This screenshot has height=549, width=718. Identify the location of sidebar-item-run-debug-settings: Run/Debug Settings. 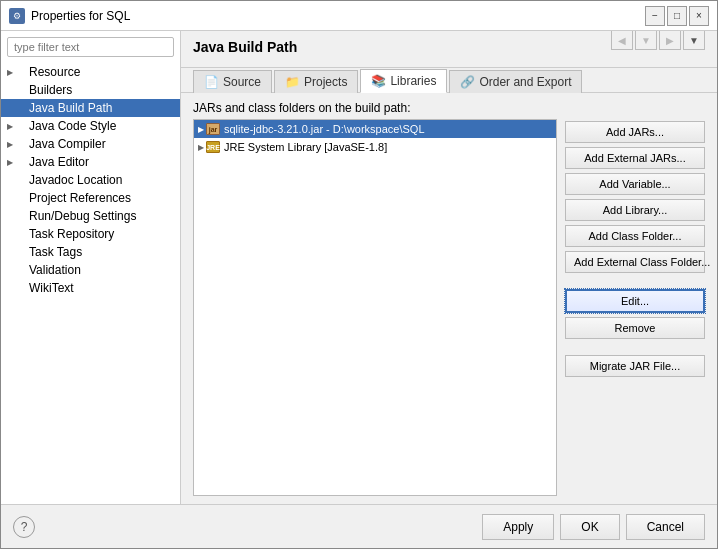
(90, 216).